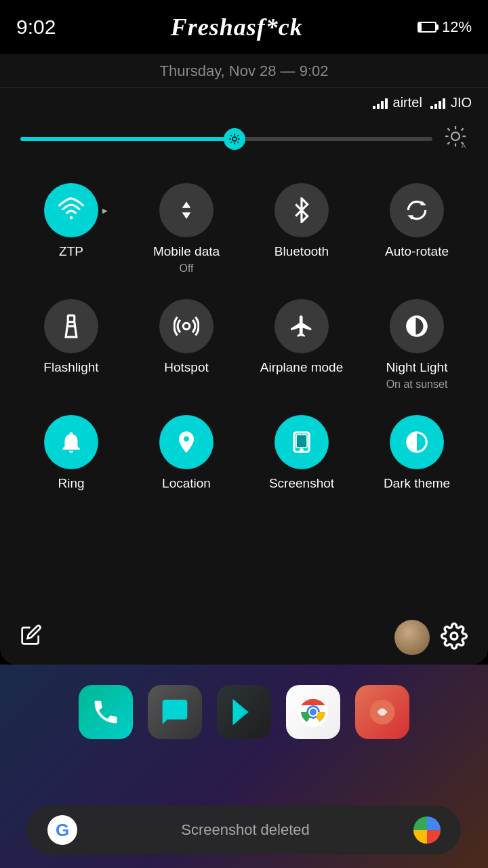 The height and width of the screenshot is (868, 488). Describe the element at coordinates (186, 210) in the screenshot. I see `tile-mobile-data-circle` at that location.